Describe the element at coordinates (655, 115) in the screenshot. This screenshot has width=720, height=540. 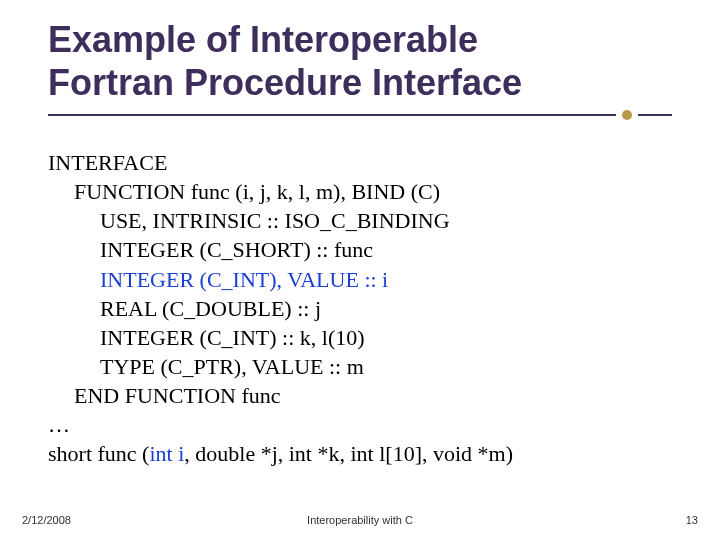
I see `underline-tail` at that location.